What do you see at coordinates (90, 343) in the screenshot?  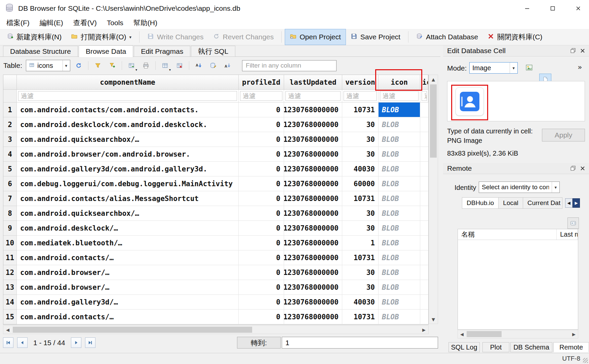 I see `last-page-button` at bounding box center [90, 343].